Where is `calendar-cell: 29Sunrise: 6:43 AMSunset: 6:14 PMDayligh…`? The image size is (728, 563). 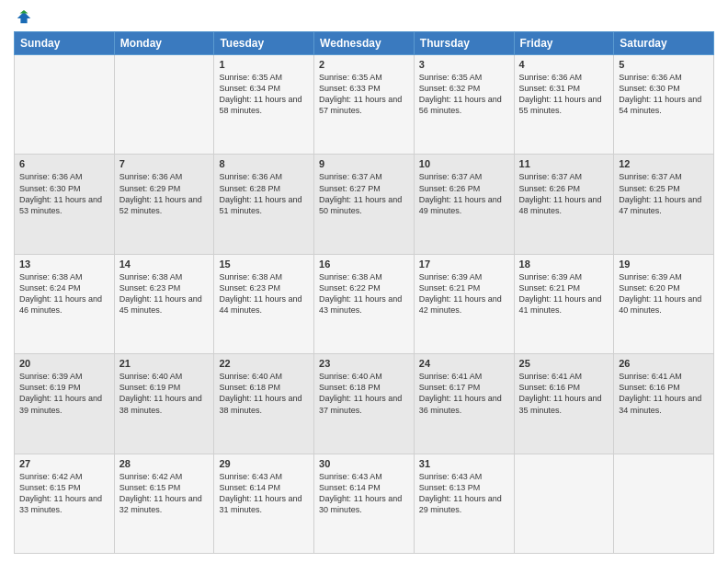 calendar-cell: 29Sunrise: 6:43 AMSunset: 6:14 PMDayligh… is located at coordinates (265, 503).